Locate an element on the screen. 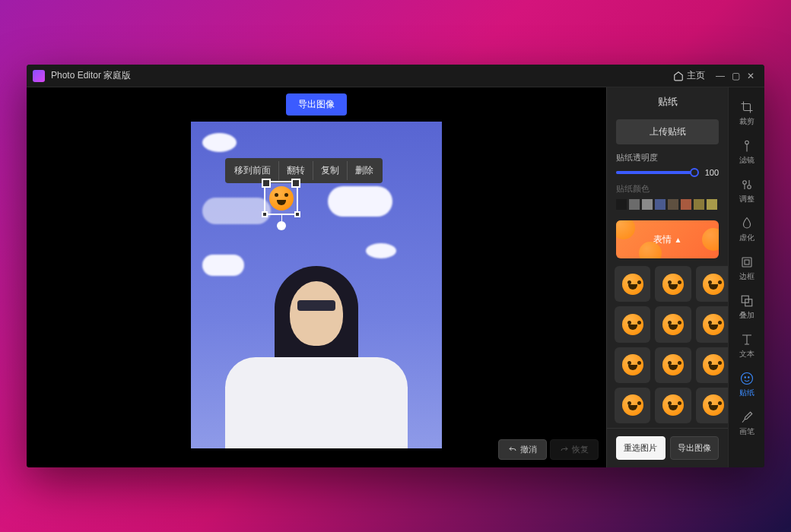  emoji-smile-icon is located at coordinates (281, 198).